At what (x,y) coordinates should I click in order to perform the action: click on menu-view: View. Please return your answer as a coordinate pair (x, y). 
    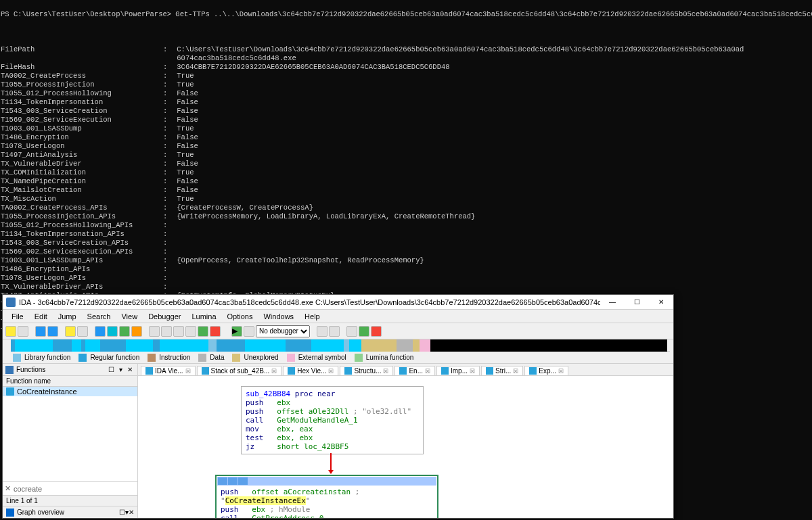
    Looking at the image, I should click on (129, 316).